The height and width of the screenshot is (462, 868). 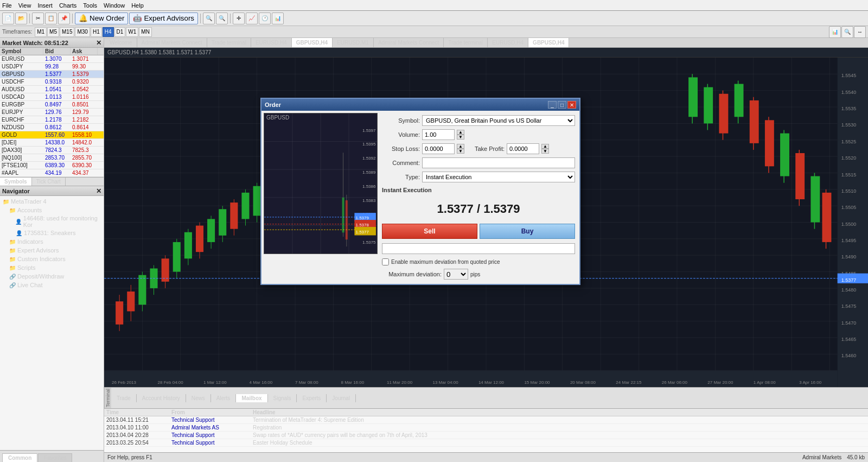 What do you see at coordinates (430, 231) in the screenshot?
I see `sell-button: Sell` at bounding box center [430, 231].